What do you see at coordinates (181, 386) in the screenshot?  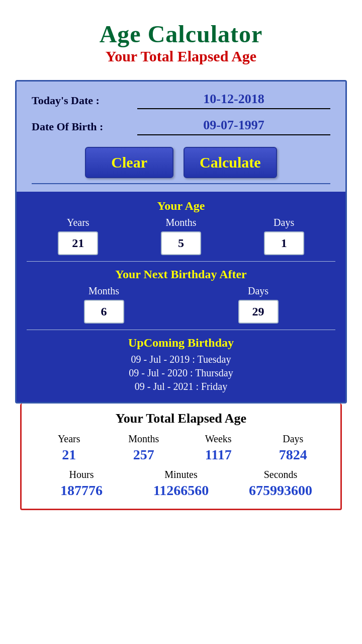 I see `upcoming-item-3: 09 - Jul - 2021 : Friday` at bounding box center [181, 386].